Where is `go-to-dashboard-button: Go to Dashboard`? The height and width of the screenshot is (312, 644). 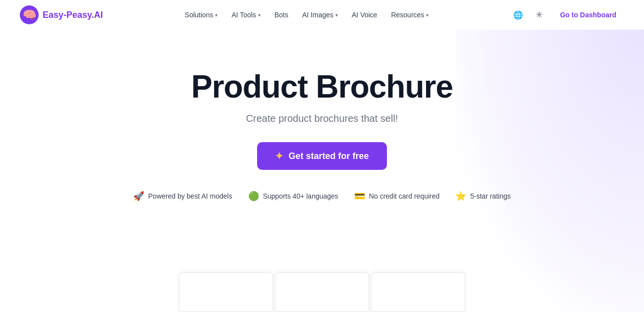
go-to-dashboard-button: Go to Dashboard is located at coordinates (588, 15).